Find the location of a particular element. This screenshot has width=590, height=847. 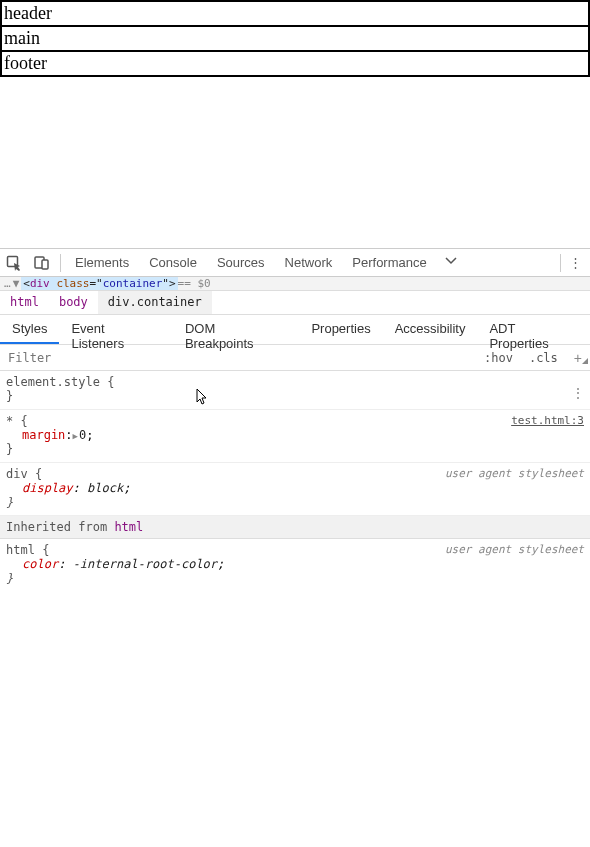

breadcrumb: html body div.container is located at coordinates (295, 303).